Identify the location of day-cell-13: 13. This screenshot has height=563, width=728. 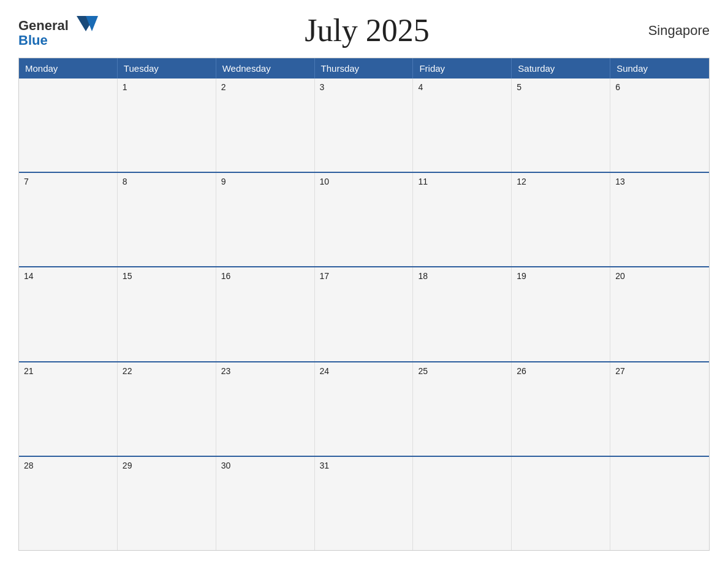
(659, 220).